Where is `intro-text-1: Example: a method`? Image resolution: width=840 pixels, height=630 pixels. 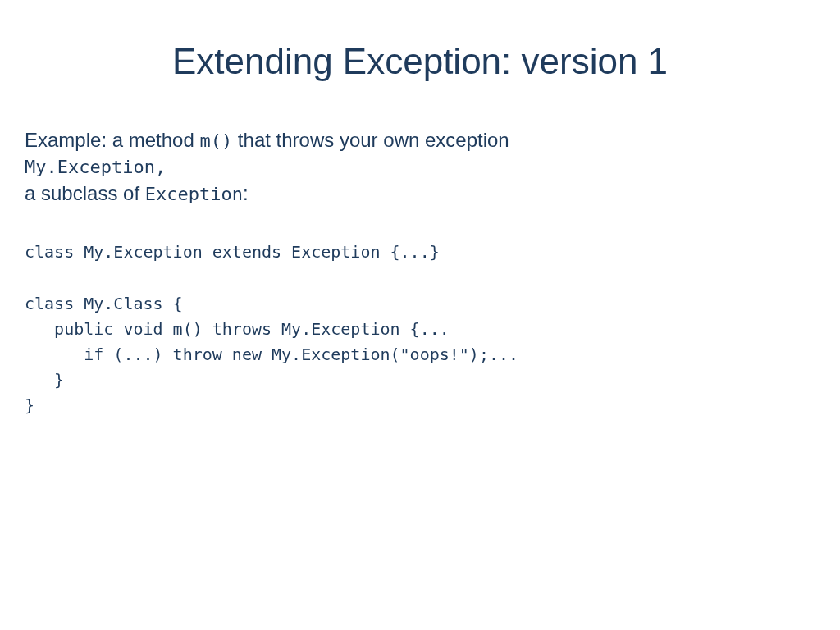
intro-text-1: Example: a method is located at coordinates (112, 139).